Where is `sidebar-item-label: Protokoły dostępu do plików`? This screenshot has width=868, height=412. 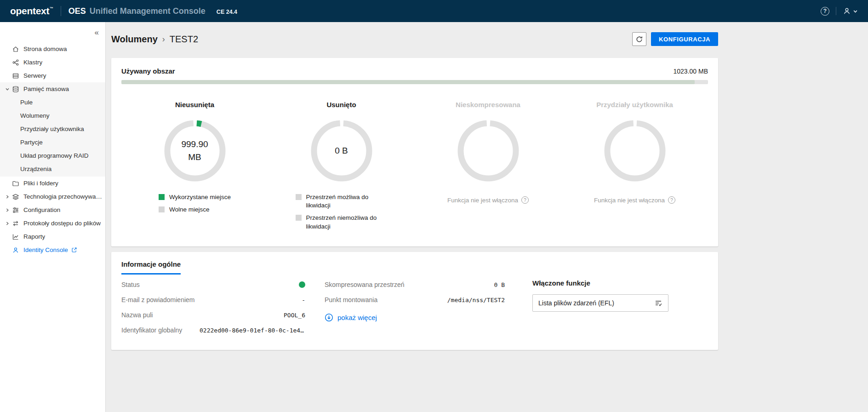 sidebar-item-label: Protokoły dostępu do plików is located at coordinates (62, 223).